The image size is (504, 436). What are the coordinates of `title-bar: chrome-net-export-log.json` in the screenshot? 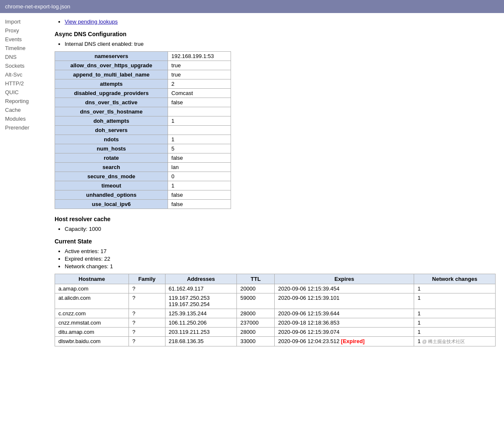 It's located at (252, 7).